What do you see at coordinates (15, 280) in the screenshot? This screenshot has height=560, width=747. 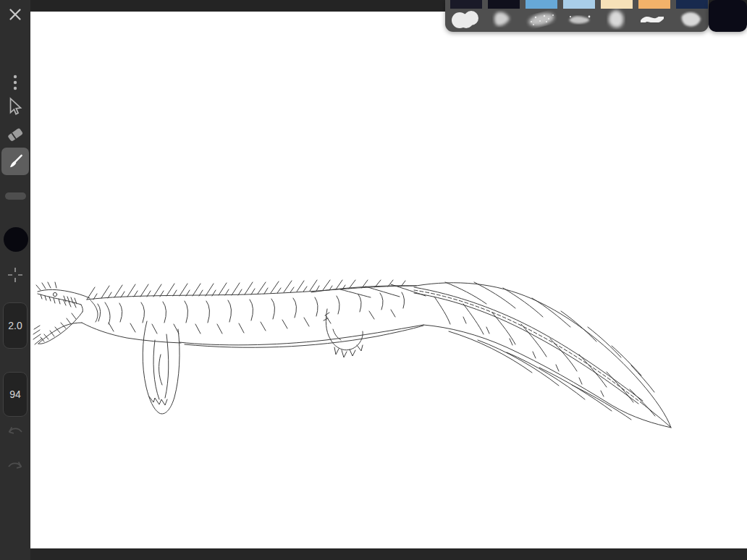 I see `tool-sidebar: 2.0 94` at bounding box center [15, 280].